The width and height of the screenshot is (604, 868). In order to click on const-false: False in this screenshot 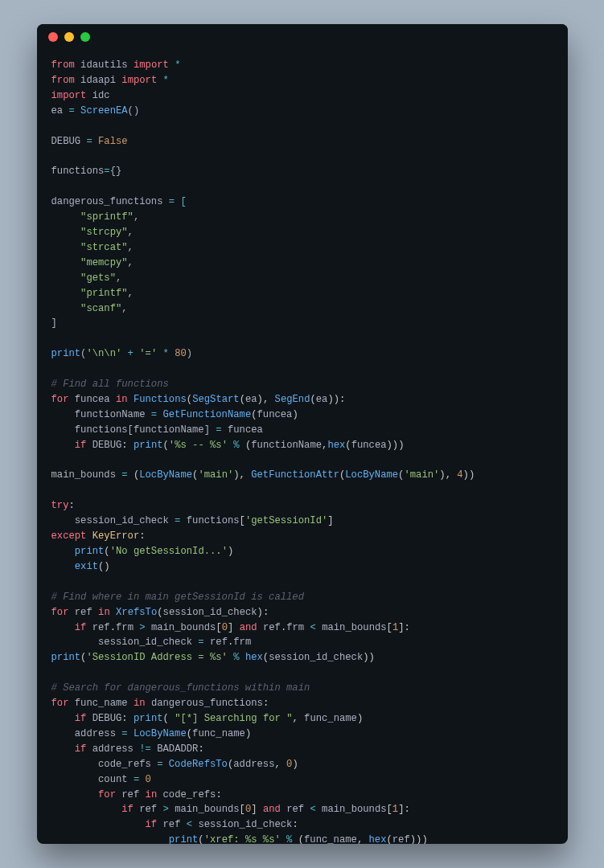, I will do `click(113, 141)`.